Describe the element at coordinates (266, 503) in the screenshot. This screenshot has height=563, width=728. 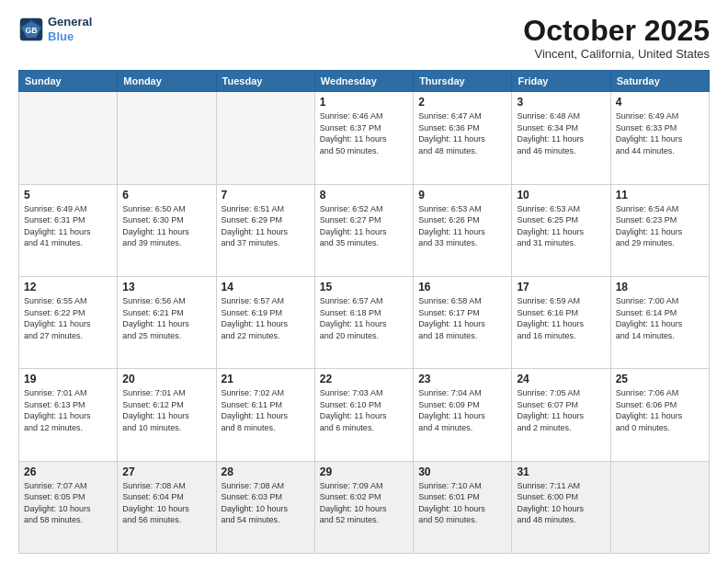
I see `day-info: Sunrise: 7:08 AMSunset: 6:03 PMDaylight:…` at that location.